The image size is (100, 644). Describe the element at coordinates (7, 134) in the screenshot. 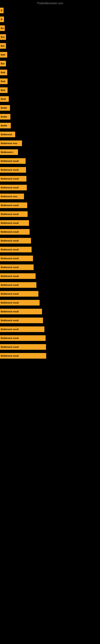

I see `bar-item: Bottleneck` at that location.